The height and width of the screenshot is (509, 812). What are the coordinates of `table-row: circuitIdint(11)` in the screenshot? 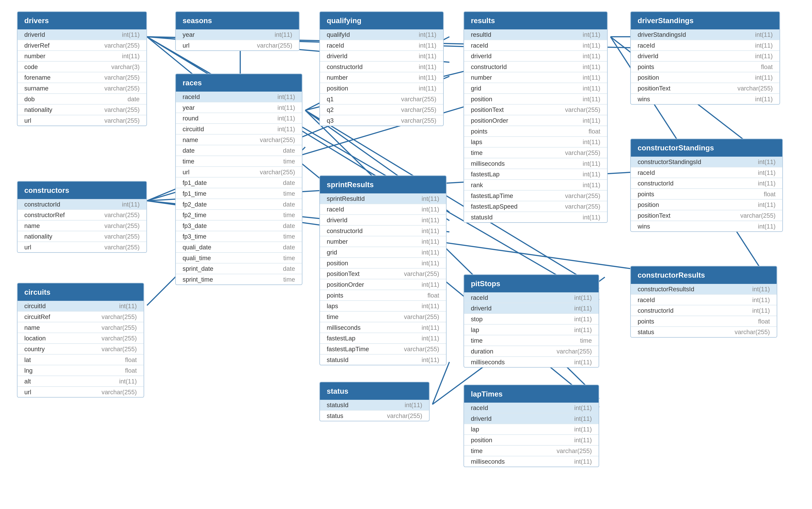 It's located at (81, 306).